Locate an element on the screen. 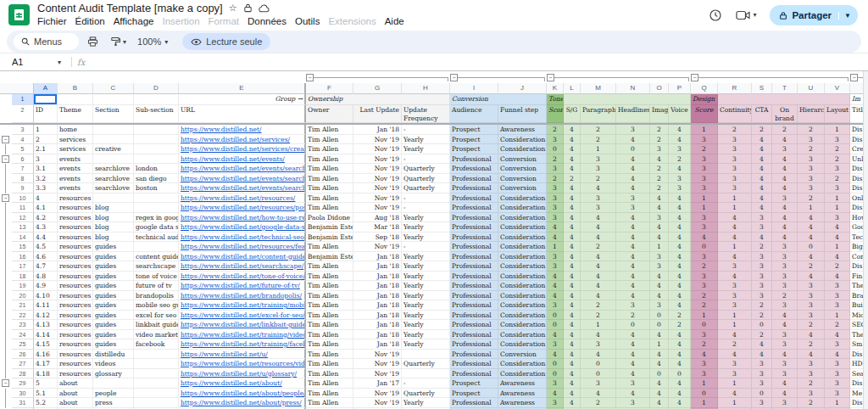 The image size is (868, 409). header-last-update: Last Update is located at coordinates (378, 114).